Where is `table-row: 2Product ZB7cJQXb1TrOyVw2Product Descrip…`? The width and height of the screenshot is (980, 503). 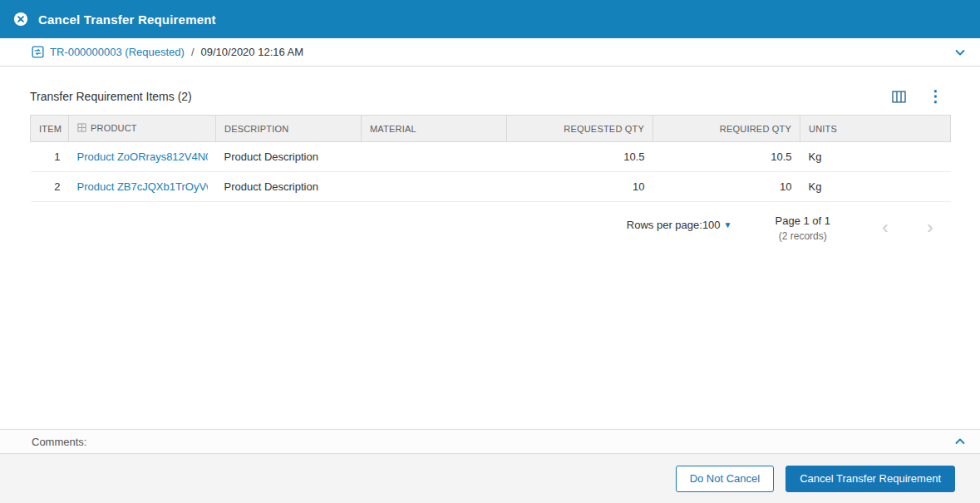 table-row: 2Product ZB7cJQXb1TrOyVw2Product Descrip… is located at coordinates (490, 187).